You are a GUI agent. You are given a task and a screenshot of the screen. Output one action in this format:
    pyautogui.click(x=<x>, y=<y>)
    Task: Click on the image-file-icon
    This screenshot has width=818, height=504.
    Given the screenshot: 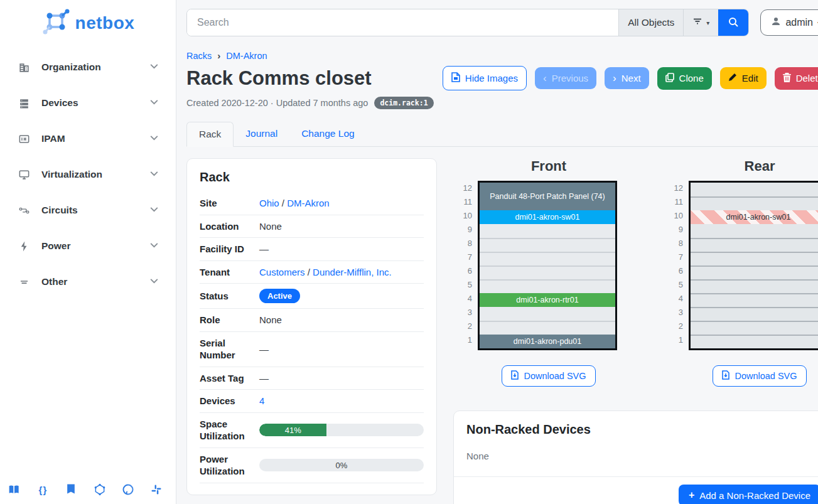 What is the action you would take?
    pyautogui.click(x=456, y=78)
    